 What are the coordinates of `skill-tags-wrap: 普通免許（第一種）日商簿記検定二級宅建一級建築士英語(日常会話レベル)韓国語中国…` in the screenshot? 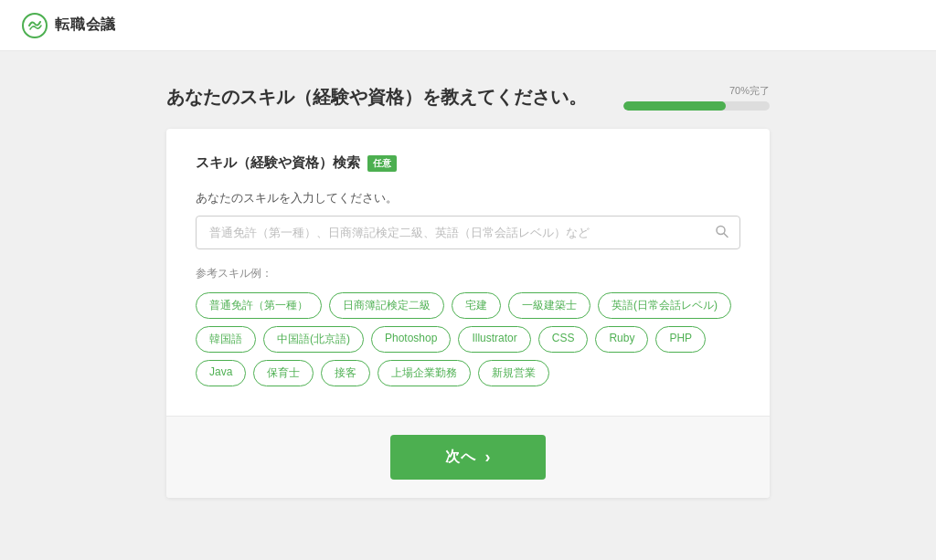 It's located at (468, 340).